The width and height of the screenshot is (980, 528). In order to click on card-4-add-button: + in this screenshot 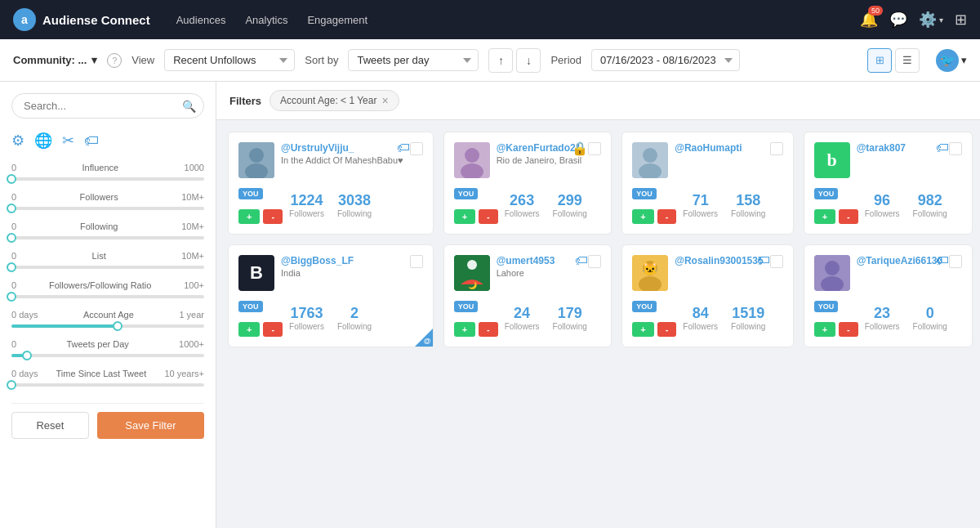, I will do `click(825, 217)`.